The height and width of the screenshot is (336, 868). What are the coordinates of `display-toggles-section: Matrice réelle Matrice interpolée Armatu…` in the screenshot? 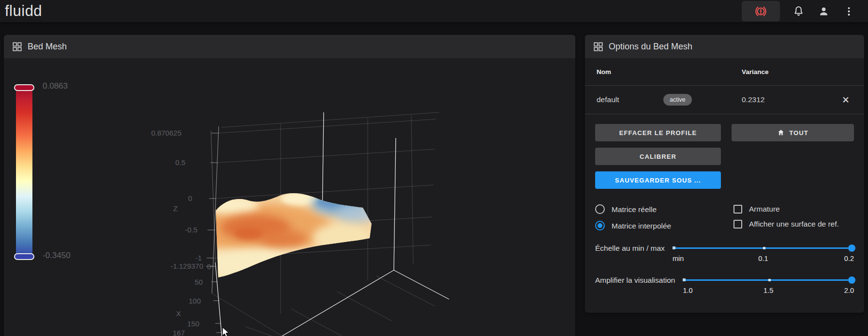 It's located at (725, 210).